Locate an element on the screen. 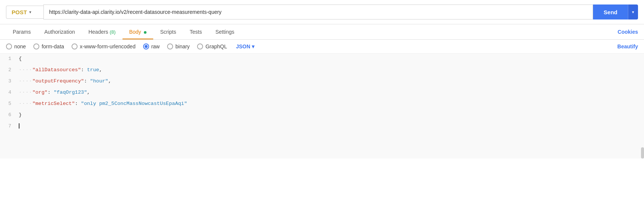 The image size is (644, 199). code-line-4: 4 ····"org": "faqOrg123", is located at coordinates (322, 93).